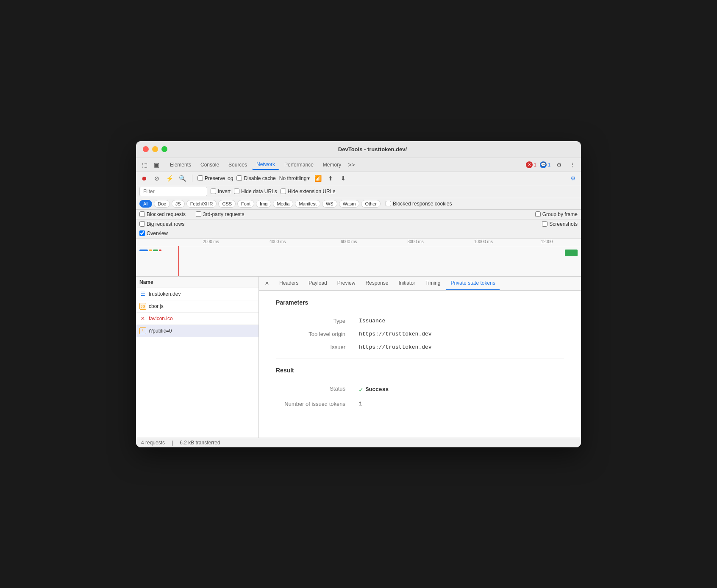 The height and width of the screenshot is (588, 717). What do you see at coordinates (162, 224) in the screenshot?
I see `big-request-rows-label: Big request rows` at bounding box center [162, 224].